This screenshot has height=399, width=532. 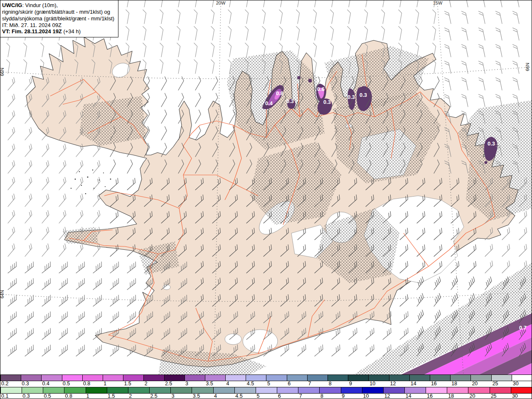 What do you see at coordinates (379, 384) in the screenshot?
I see `legend-tick-label: 10` at bounding box center [379, 384].